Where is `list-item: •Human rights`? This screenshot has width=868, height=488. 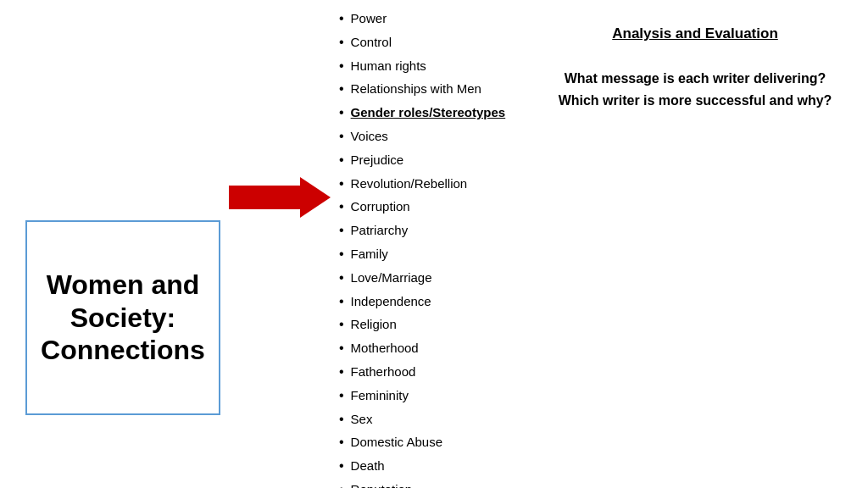 list-item: •Human rights is located at coordinates (422, 66).